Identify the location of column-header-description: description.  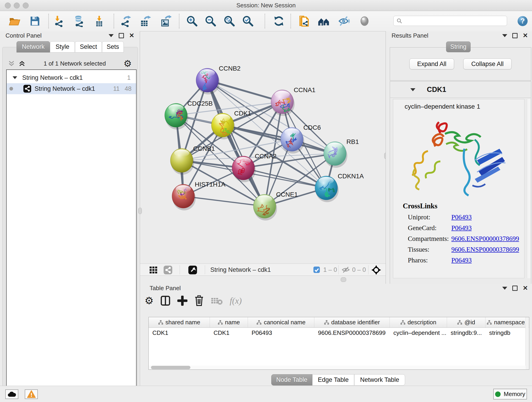
(418, 322).